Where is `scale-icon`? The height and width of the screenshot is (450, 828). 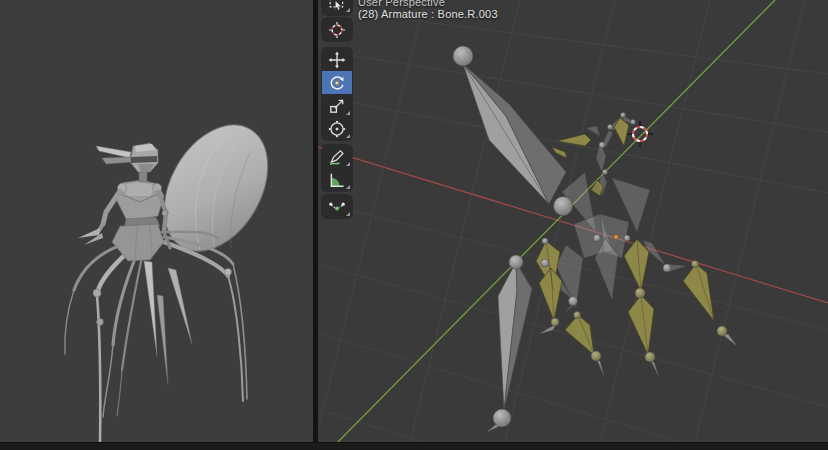
scale-icon is located at coordinates (337, 106).